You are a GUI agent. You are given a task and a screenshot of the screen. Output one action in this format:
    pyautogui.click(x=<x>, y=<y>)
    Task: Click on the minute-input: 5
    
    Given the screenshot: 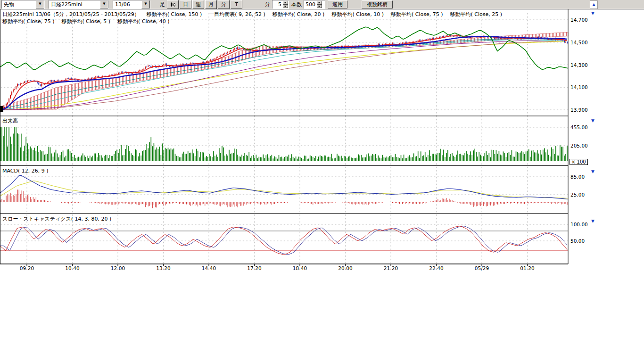 What is the action you would take?
    pyautogui.click(x=281, y=5)
    